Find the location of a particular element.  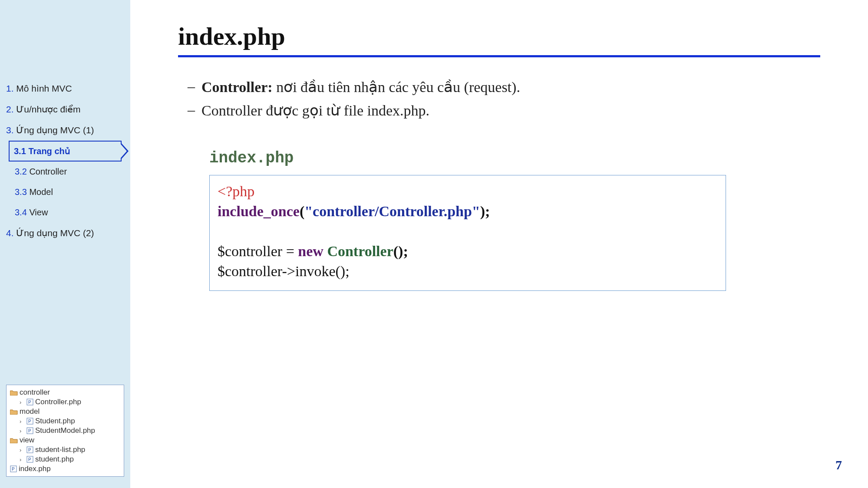

toc-label: Controller is located at coordinates (48, 171).